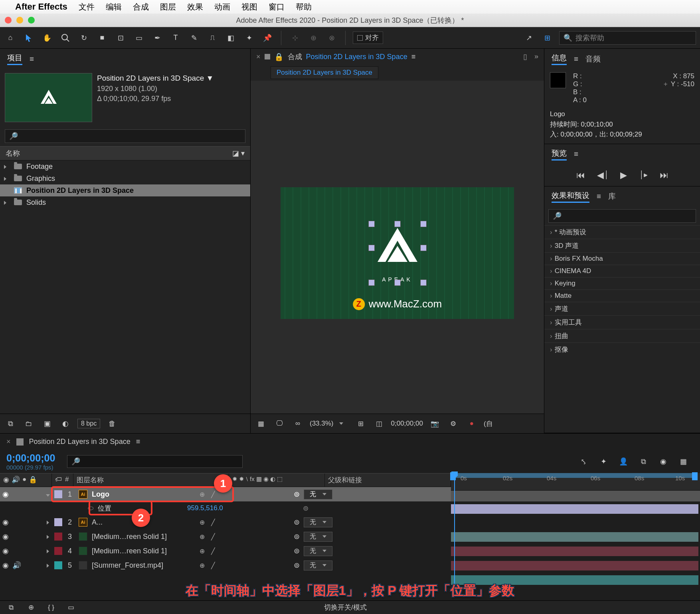  What do you see at coordinates (622, 309) in the screenshot?
I see `effect-category: ›声道` at bounding box center [622, 309].